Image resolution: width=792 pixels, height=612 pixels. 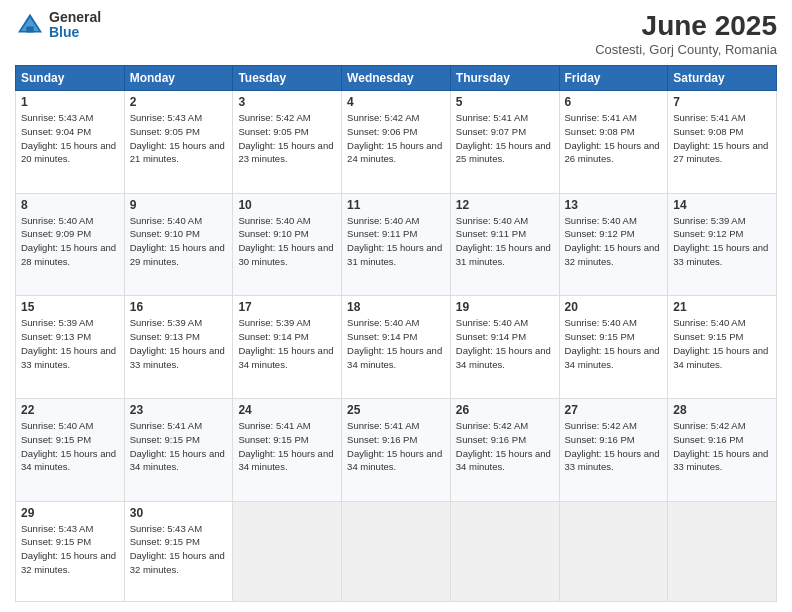 I want to click on day-number: 28, so click(x=722, y=410).